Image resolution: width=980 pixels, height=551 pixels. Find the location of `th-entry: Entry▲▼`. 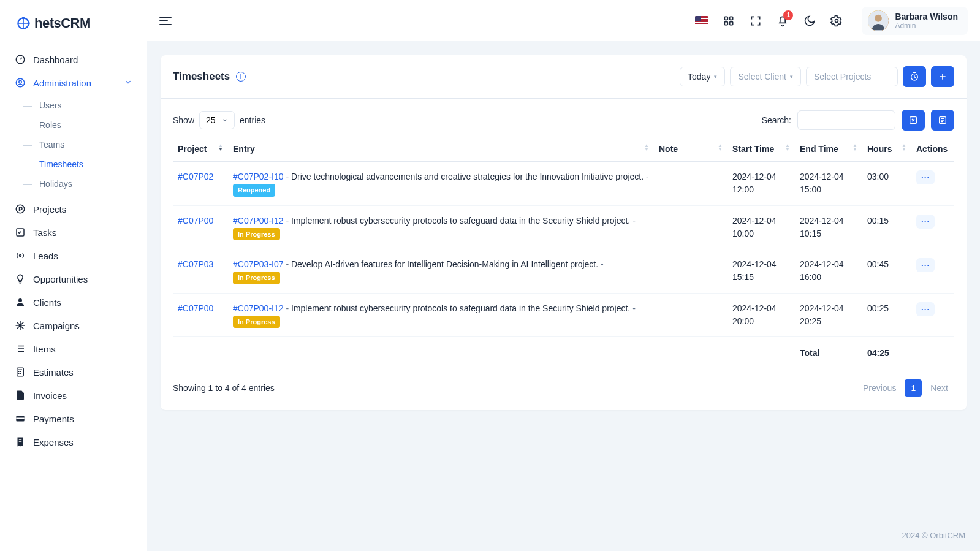

th-entry: Entry▲▼ is located at coordinates (441, 150).